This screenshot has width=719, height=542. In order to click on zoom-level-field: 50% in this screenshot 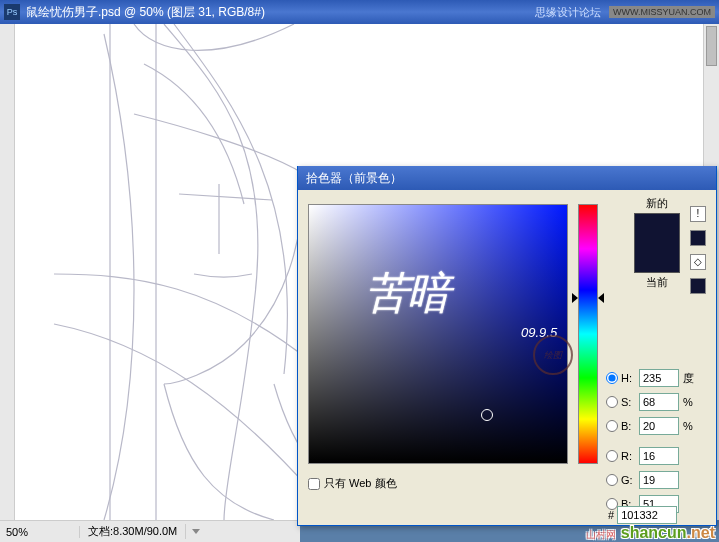, I will do `click(40, 532)`.